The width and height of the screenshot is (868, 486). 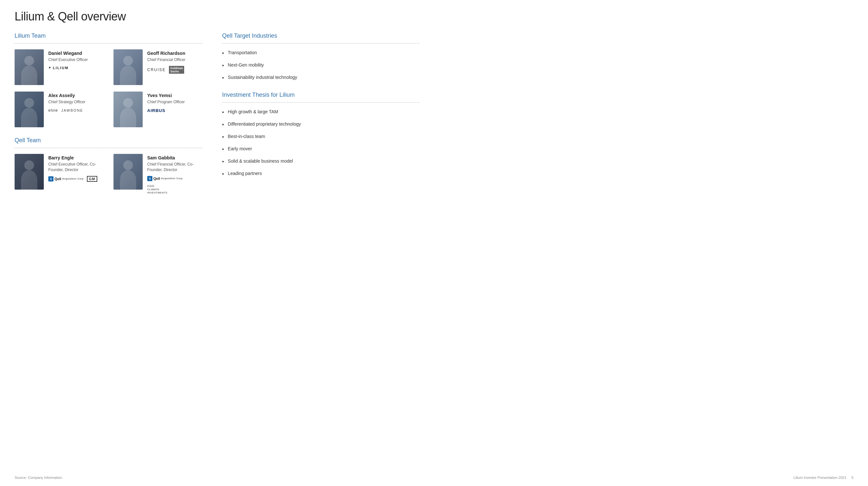 I want to click on member-name-alex: Alex Asseily, so click(x=67, y=95).